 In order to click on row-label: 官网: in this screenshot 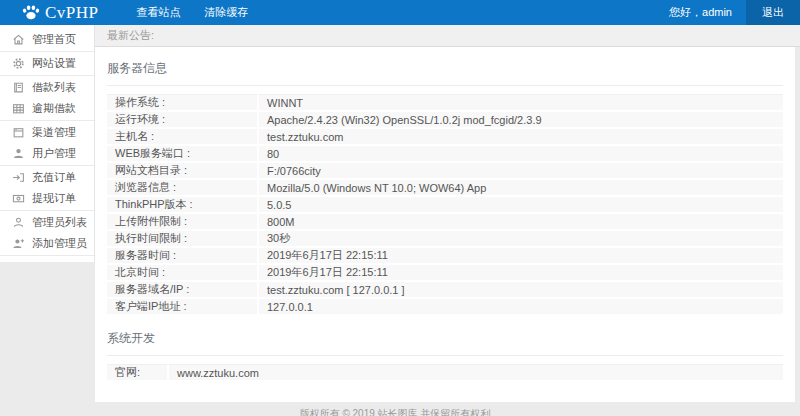, I will do `click(138, 373)`.